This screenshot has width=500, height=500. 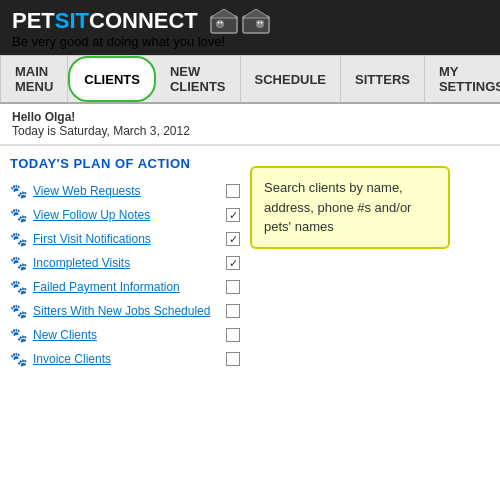 What do you see at coordinates (338, 207) in the screenshot?
I see `tooltip-text: Search clients by name, address, phone #…` at bounding box center [338, 207].